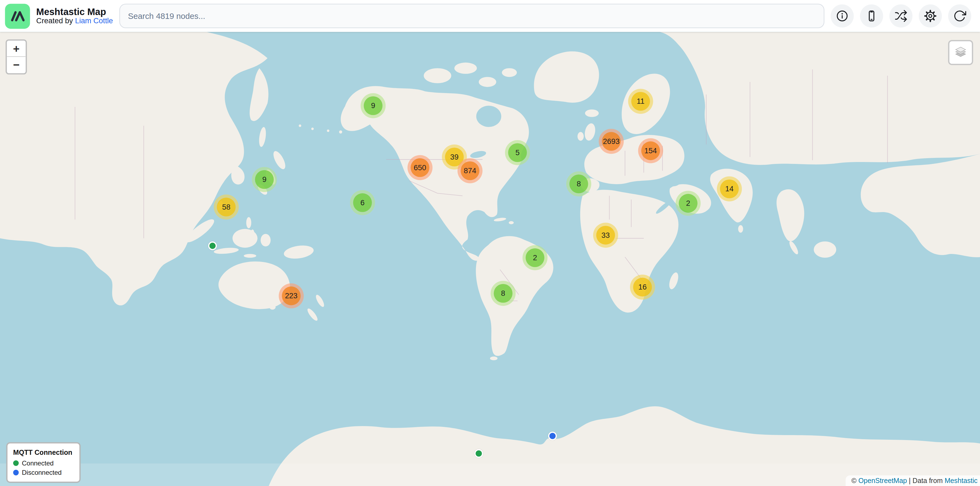 Image resolution: width=980 pixels, height=486 pixels. I want to click on cluster-circle: 2693, so click(611, 142).